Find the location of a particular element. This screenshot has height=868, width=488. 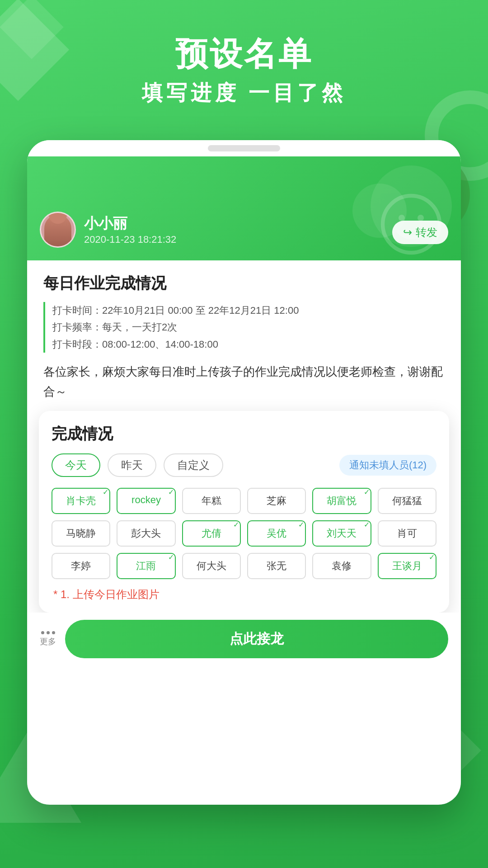

phone-top-bar is located at coordinates (244, 148).